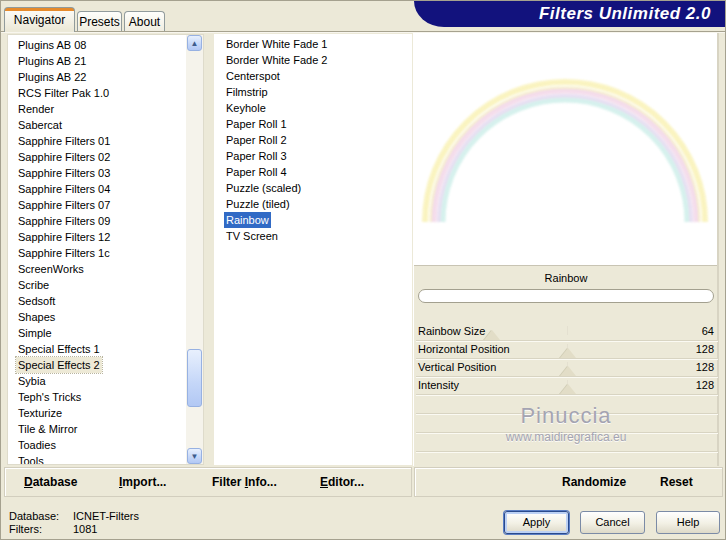 Image resolution: width=726 pixels, height=540 pixels. What do you see at coordinates (244, 482) in the screenshot?
I see `filter-info-button: Filter Info...` at bounding box center [244, 482].